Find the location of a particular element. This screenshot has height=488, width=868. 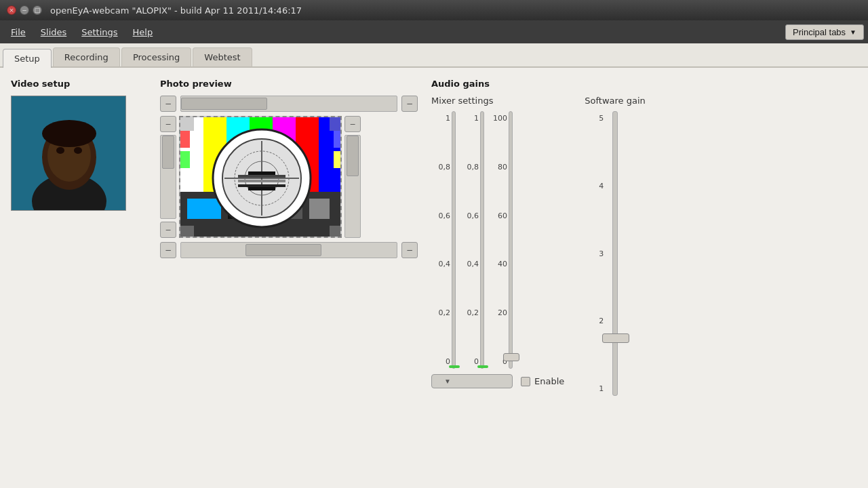

mixer-slider-2-track is located at coordinates (482, 240).